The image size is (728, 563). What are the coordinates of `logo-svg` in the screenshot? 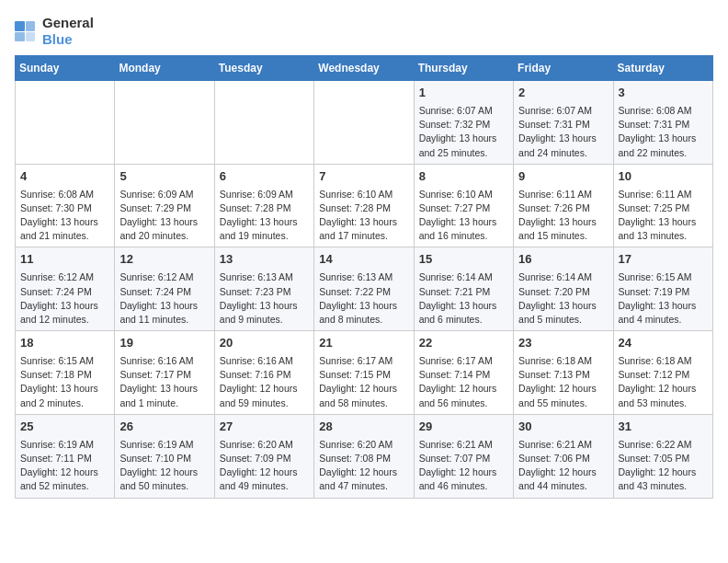 It's located at (25, 31).